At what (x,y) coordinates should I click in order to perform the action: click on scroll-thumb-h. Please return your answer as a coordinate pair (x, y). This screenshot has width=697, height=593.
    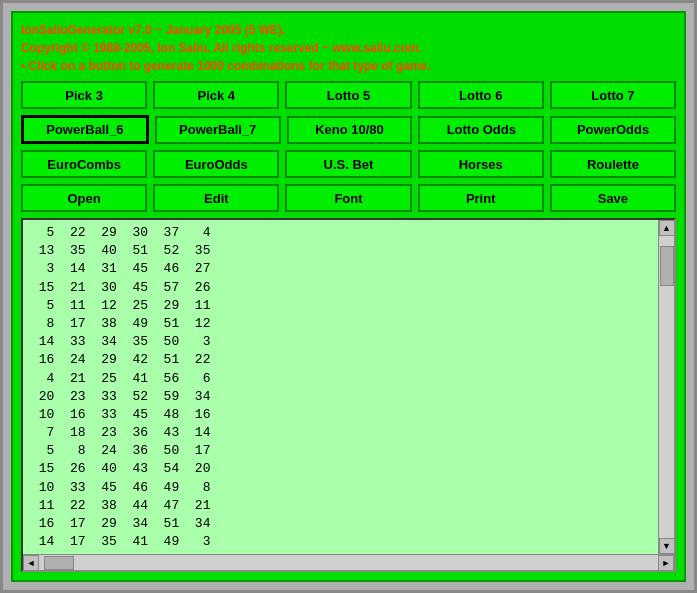
    Looking at the image, I should click on (59, 563).